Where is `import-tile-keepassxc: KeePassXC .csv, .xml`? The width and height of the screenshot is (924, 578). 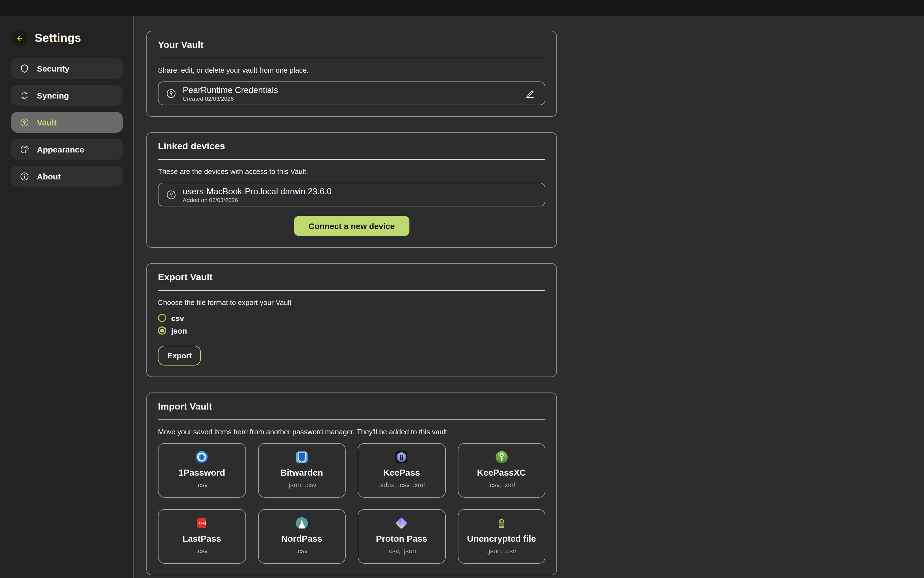 import-tile-keepassxc: KeePassXC .csv, .xml is located at coordinates (501, 470).